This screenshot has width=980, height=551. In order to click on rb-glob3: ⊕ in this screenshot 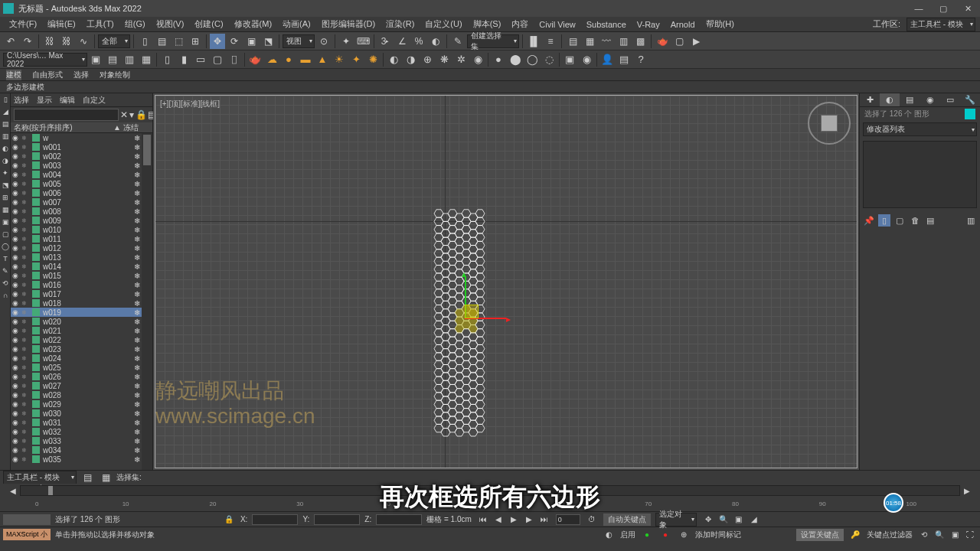, I will do `click(427, 60)`.